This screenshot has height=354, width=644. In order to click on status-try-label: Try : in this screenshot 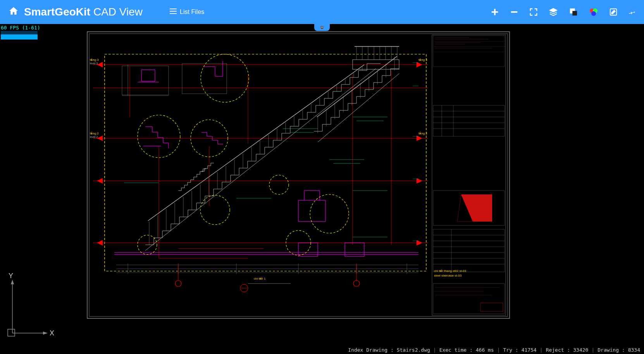, I will do `click(511, 350)`.